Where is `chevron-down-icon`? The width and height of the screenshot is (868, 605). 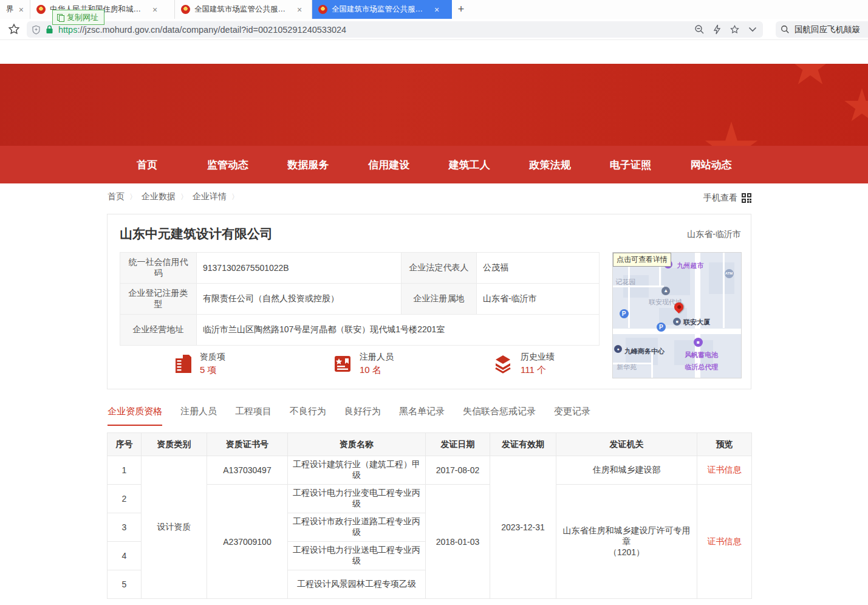 chevron-down-icon is located at coordinates (753, 29).